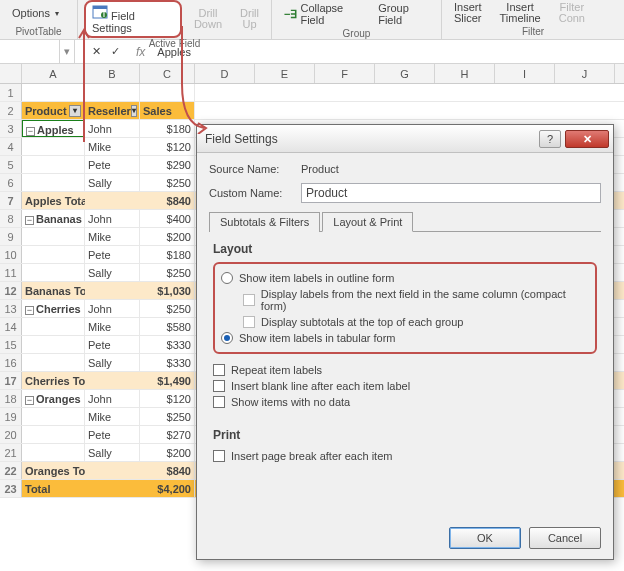 The width and height of the screenshot is (624, 571). Describe the element at coordinates (219, 402) in the screenshot. I see `checkbox-show-no-data` at that location.